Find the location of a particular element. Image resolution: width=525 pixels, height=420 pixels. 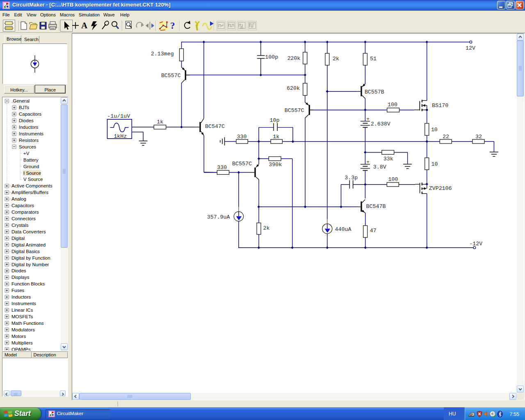

svg-text: Analog is located at coordinates (19, 199).